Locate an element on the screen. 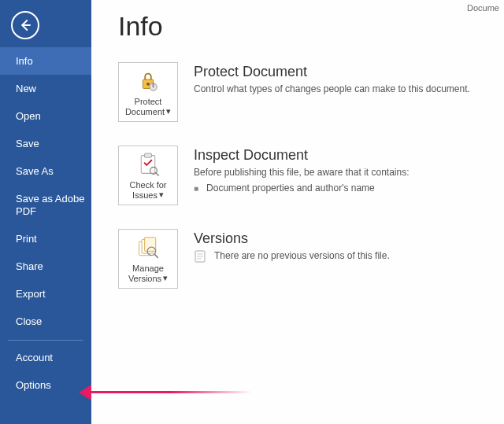 This screenshot has width=504, height=424. manage-versions-button: Manage Versions▾ is located at coordinates (148, 259).